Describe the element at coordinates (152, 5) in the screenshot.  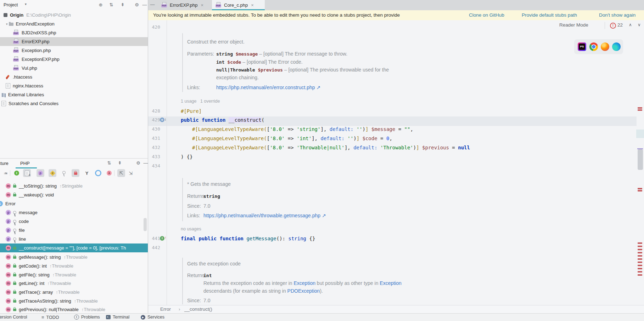
I see `hide-icon: —` at that location.